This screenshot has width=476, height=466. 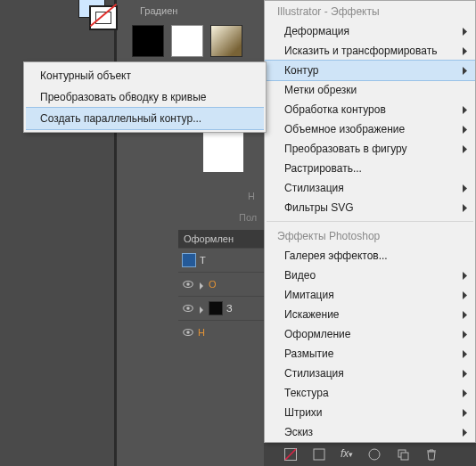 I want to click on gradient-panel-label: Градиен, so click(x=159, y=11).